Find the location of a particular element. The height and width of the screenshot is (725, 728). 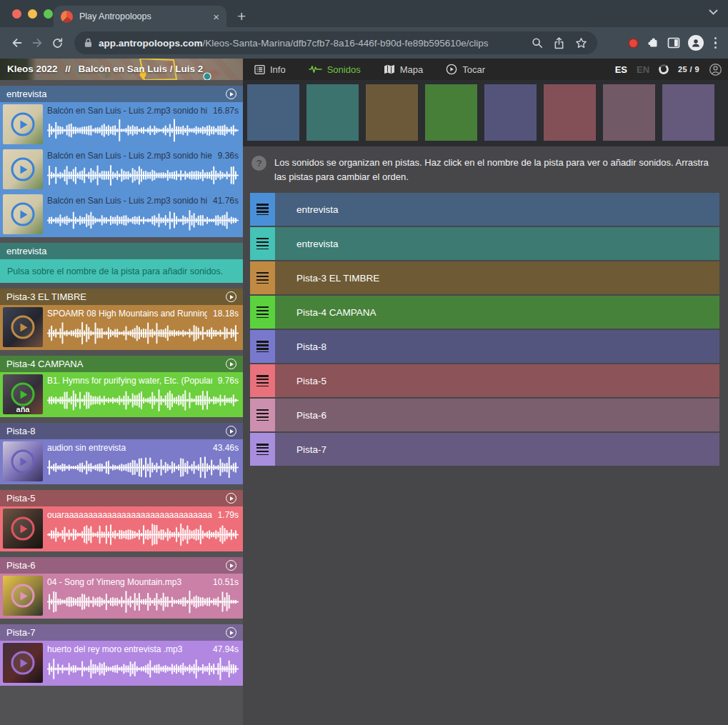

clip-item: ouaraaaaaaaaaaaaaaaaaaaaaaaaaaaaaaaaaaa.… is located at coordinates (121, 529).